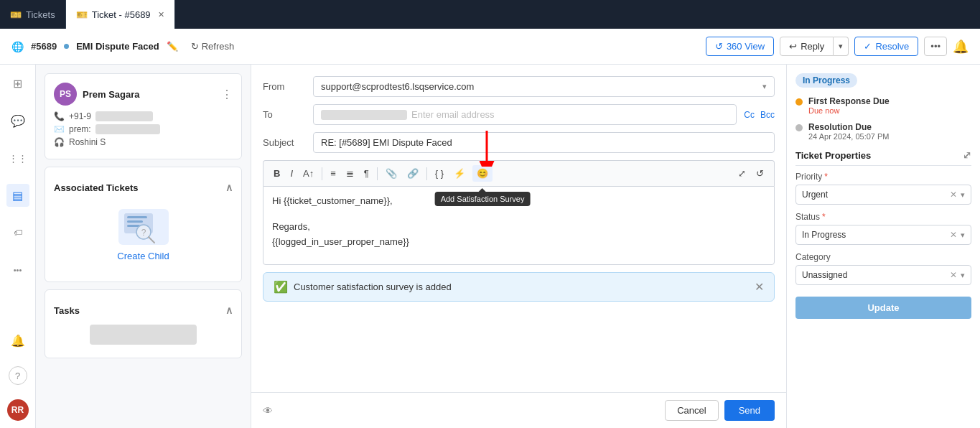  What do you see at coordinates (80, 129) in the screenshot?
I see `email-value: prem:` at bounding box center [80, 129].